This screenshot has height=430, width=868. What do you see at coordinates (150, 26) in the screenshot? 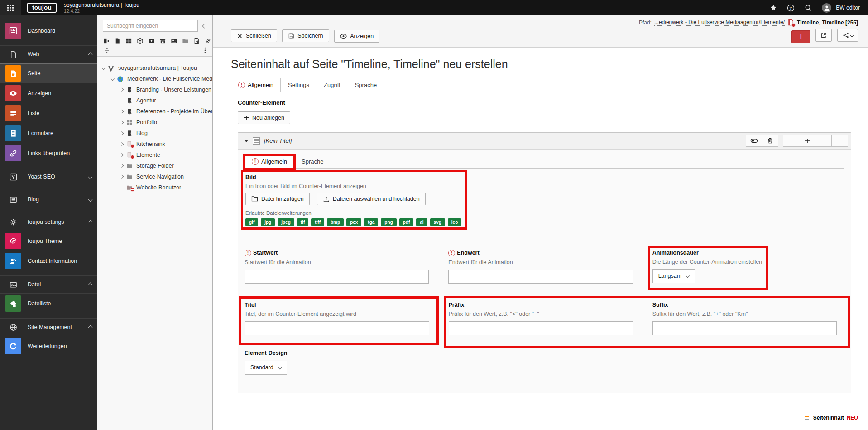
I see `tree-search-input` at bounding box center [150, 26].